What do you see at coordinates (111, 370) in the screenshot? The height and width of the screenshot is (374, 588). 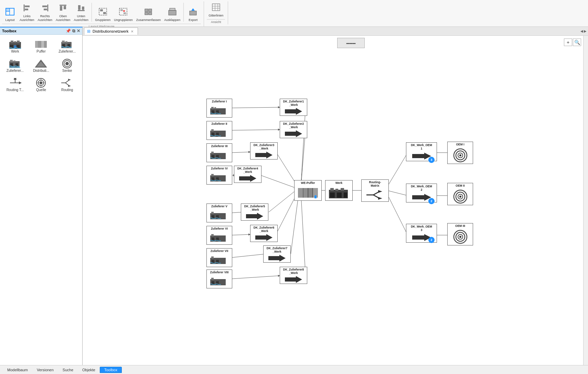 I see `status-tab-toolbox: Toolbox` at bounding box center [111, 370].